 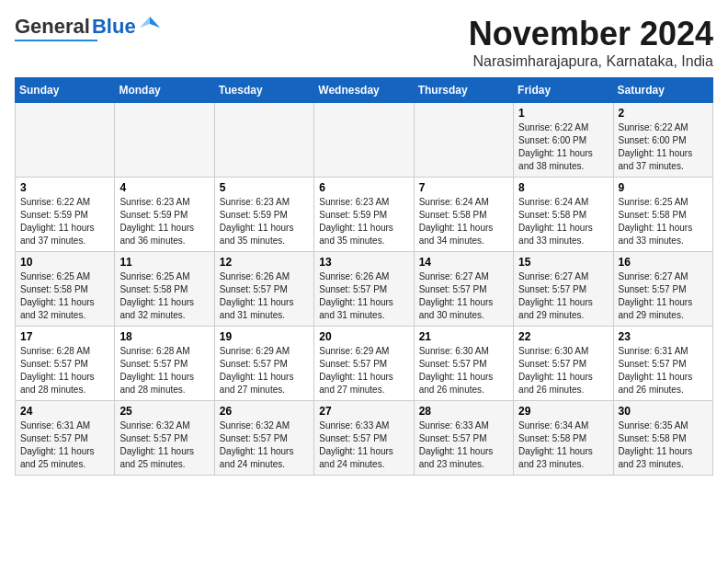 I want to click on calendar-cell: 11Sunrise: 6:25 AMSunset: 5:58 PMDayligh…, so click(x=165, y=289).